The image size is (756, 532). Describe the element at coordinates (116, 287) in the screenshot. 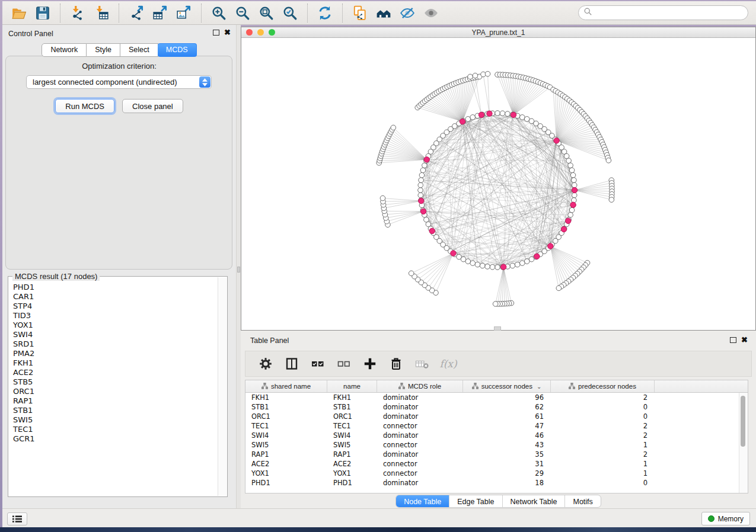

I see `mcds-result-item: PHD1` at that location.